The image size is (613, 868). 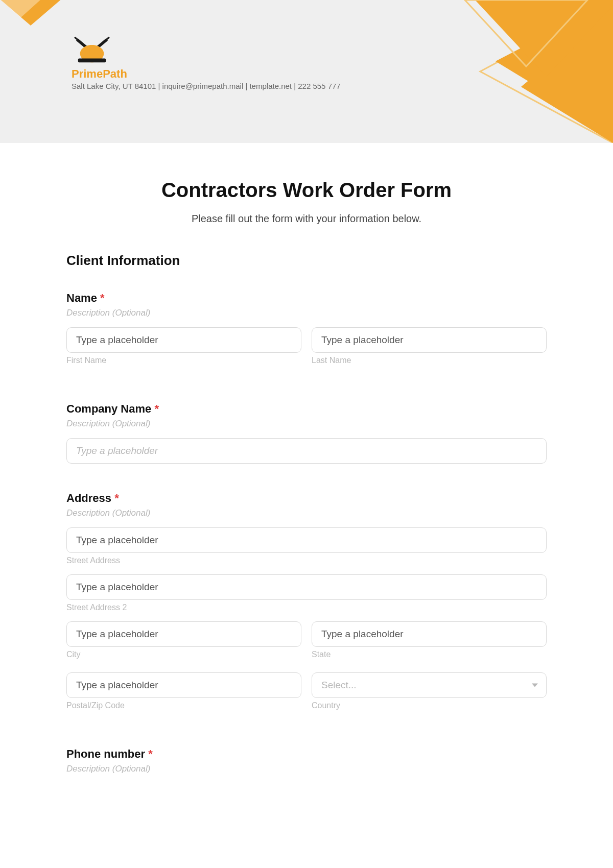 What do you see at coordinates (429, 655) in the screenshot?
I see `state-sublabel: State` at bounding box center [429, 655].